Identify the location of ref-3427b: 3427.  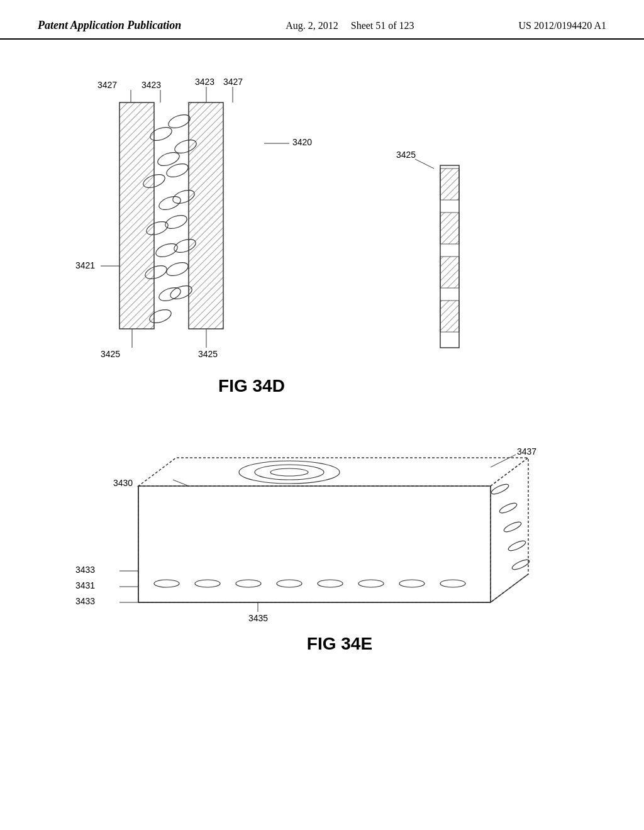
(233, 82).